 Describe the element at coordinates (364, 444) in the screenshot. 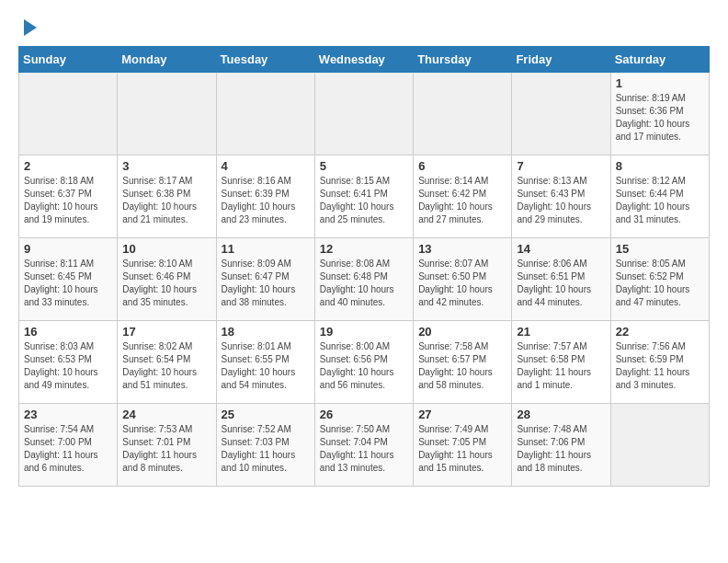

I see `week-row-5: 23Sunrise: 7:54 AM Sunset: 7:00 PM Dayli…` at that location.